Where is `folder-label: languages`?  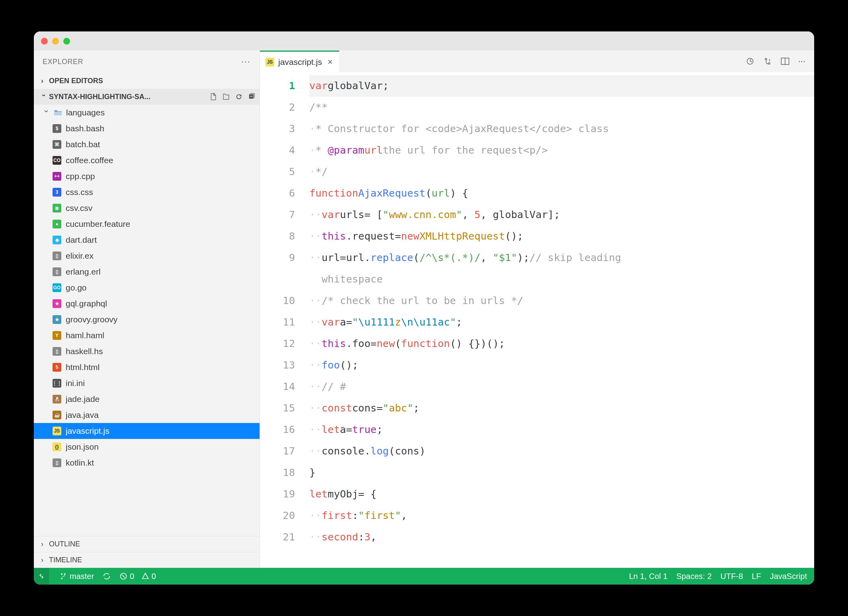
folder-label: languages is located at coordinates (85, 113).